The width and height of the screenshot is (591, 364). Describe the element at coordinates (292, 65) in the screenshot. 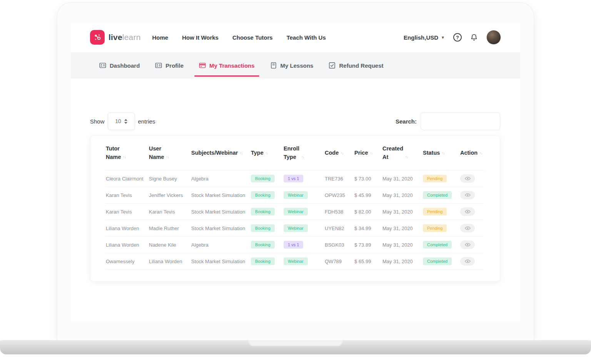

I see `tab-my-lessons: My Lessons` at that location.